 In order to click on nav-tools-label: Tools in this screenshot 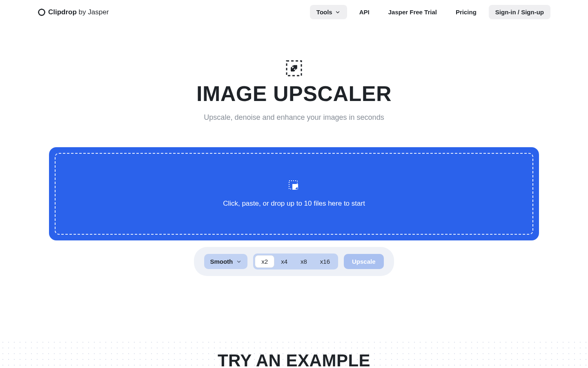, I will do `click(324, 12)`.